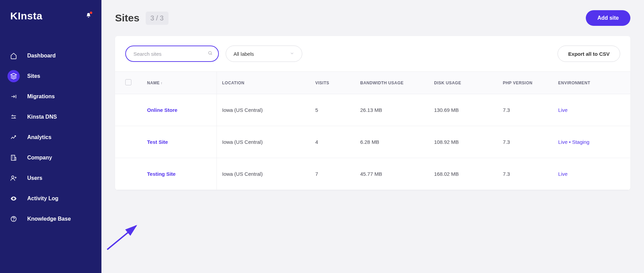 This screenshot has height=273, width=644. What do you see at coordinates (162, 110) in the screenshot?
I see `site-link: Online Store` at bounding box center [162, 110].